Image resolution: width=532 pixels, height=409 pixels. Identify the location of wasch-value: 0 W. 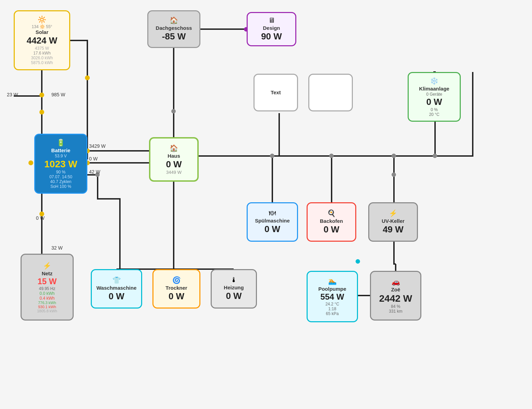
(116, 296).